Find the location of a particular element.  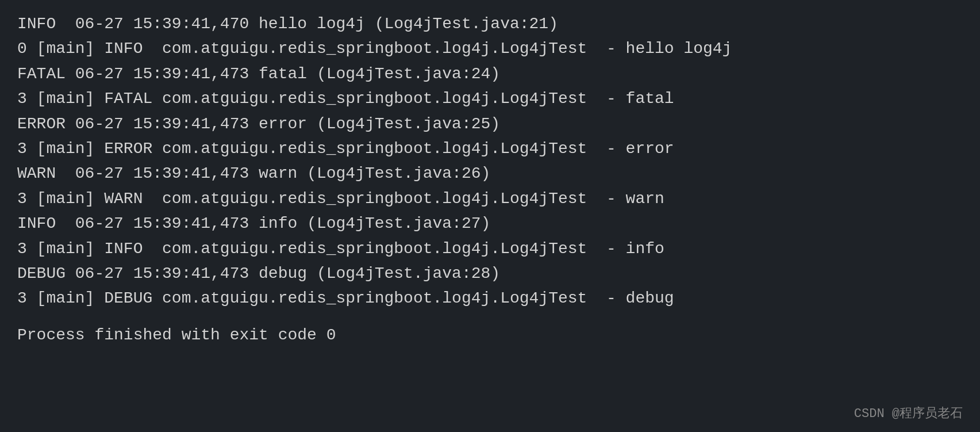

log-line-line8: 3 [main] WARN com.atguigu.redis_springbo… is located at coordinates (490, 199).